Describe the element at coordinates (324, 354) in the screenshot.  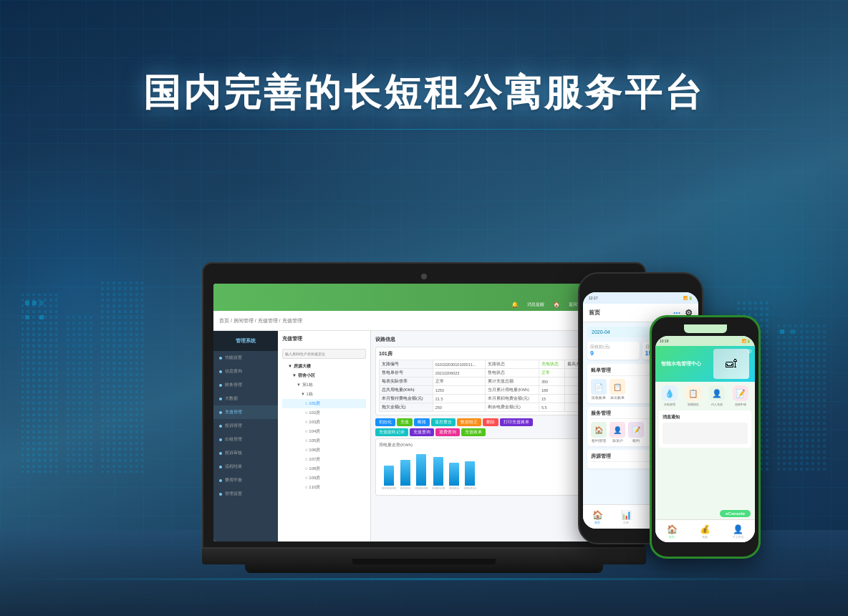
I see `search-input` at that location.